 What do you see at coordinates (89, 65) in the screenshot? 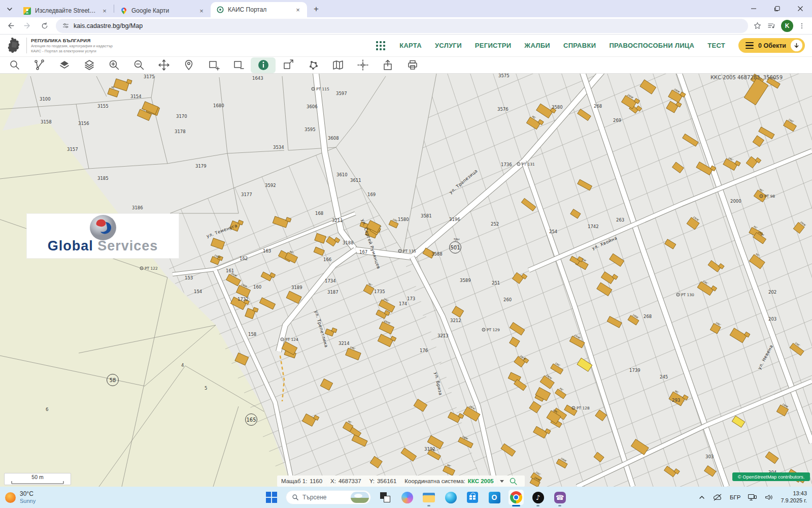
I see `layers-tool` at bounding box center [89, 65].